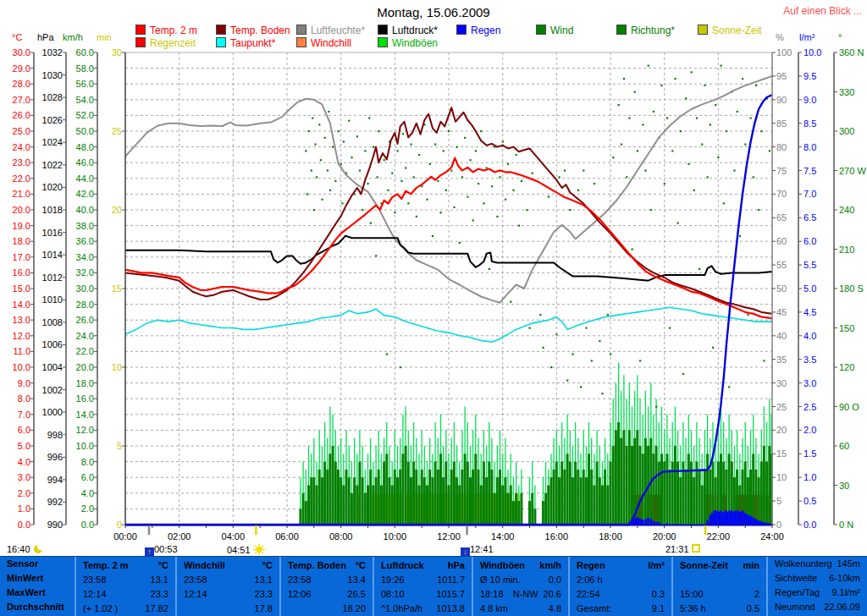  I want to click on svg-text: 990, so click(55, 525).